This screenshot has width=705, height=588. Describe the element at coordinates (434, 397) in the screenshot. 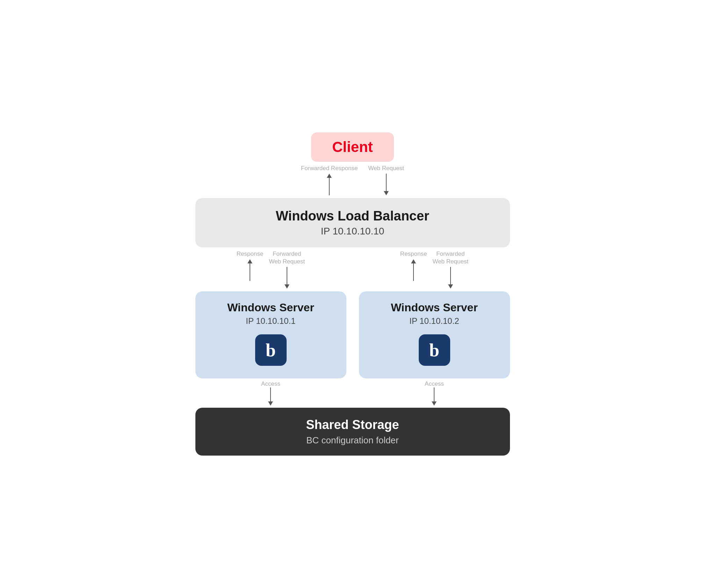

I see `server2-access-arrow` at that location.